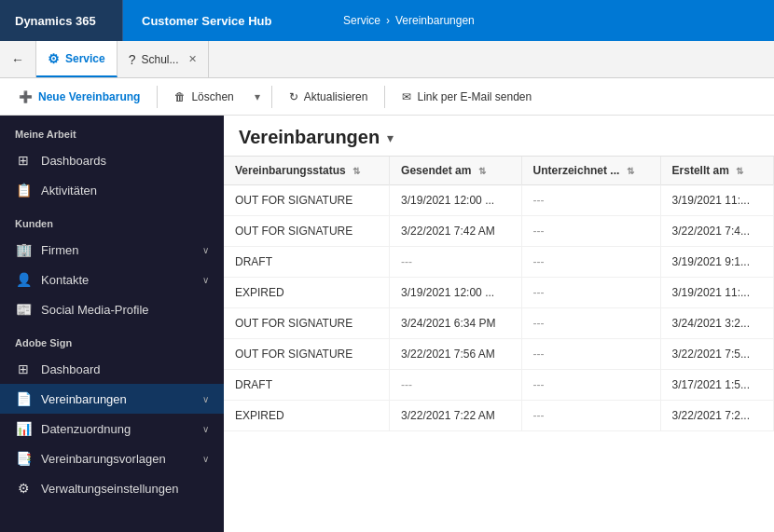 Image resolution: width=774 pixels, height=532 pixels. Describe the element at coordinates (26, 97) in the screenshot. I see `neue-icon: ➕` at that location.